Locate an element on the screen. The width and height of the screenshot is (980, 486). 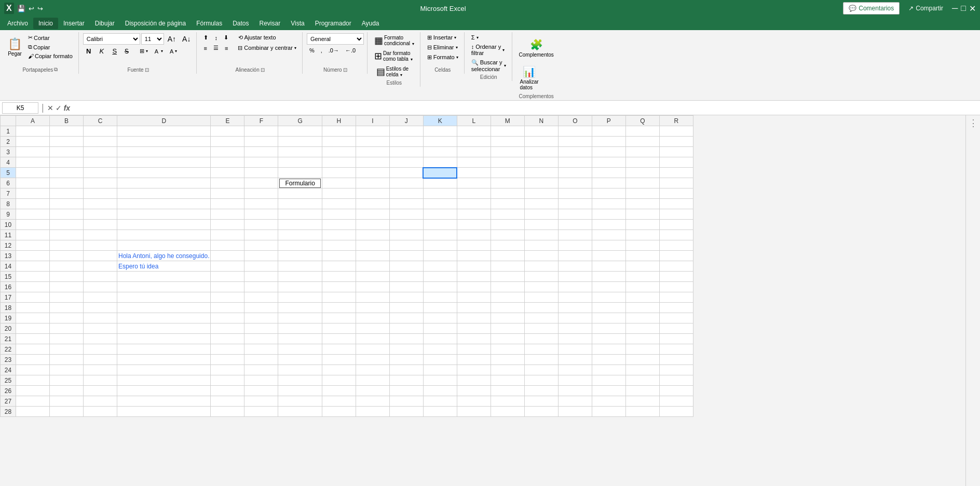
menu-revisar: Revisar is located at coordinates (270, 23).